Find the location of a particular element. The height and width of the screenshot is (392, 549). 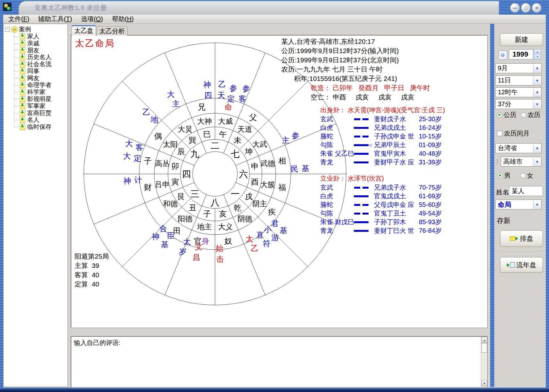

age-range-label: 40-48岁 is located at coordinates (430, 153).